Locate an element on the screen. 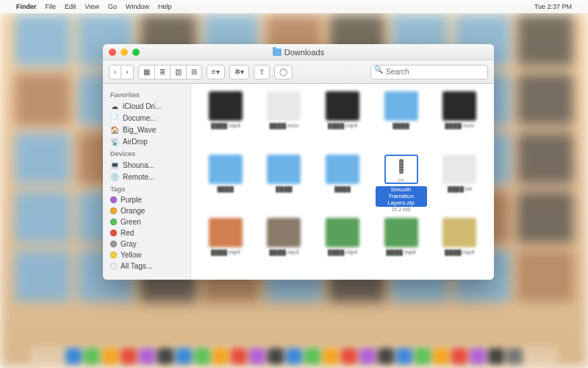  app-name: Finder is located at coordinates (26, 7).